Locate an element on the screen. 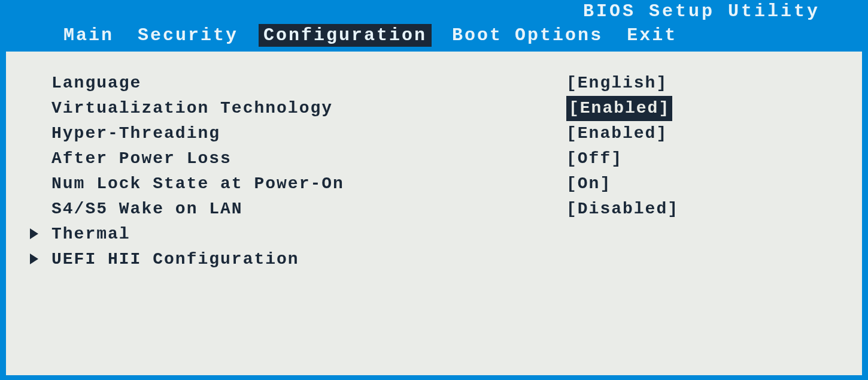 Image resolution: width=868 pixels, height=380 pixels. utility-title: BIOS Setup Utility is located at coordinates (434, 11).